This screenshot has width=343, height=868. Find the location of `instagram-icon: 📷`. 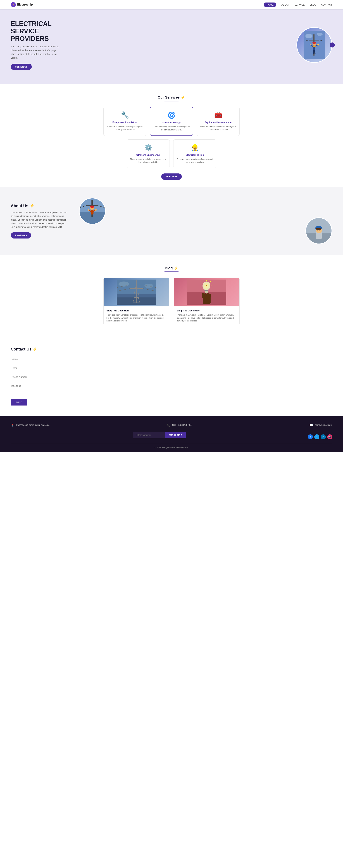

instagram-icon: 📷 is located at coordinates (330, 437).